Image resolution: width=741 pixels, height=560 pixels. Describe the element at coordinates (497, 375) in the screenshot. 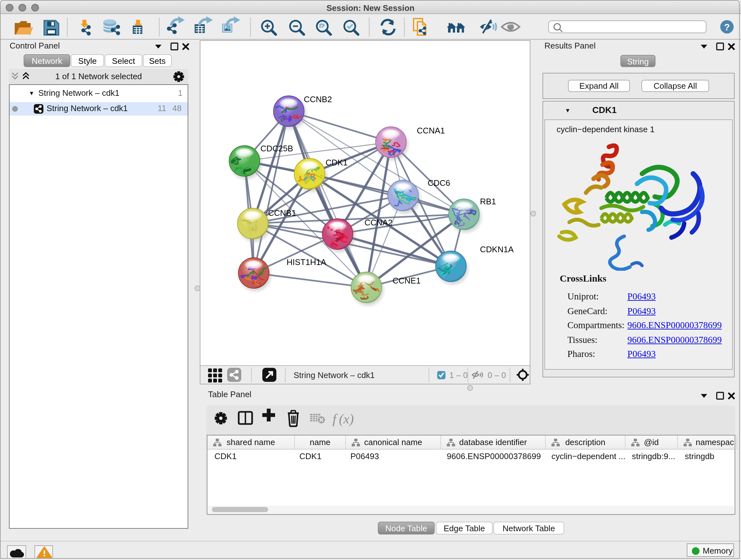

I see `svg-text: 0 – 0` at that location.